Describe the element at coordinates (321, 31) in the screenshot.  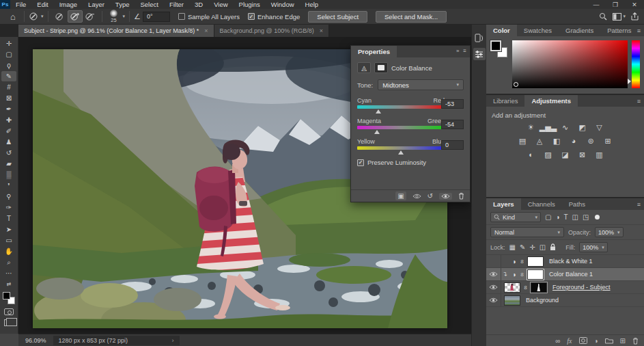
I see `close-tab-icon: ×` at that location.